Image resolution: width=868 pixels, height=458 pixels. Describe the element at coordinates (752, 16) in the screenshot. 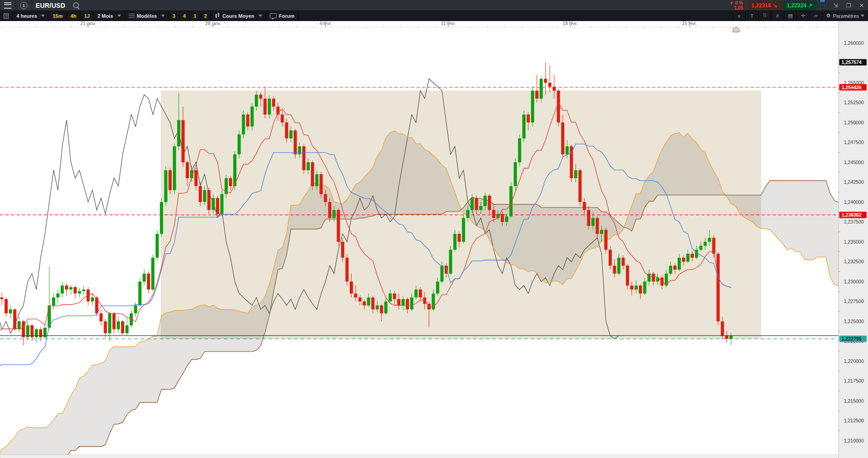

I see `text-tool-button: T` at that location.